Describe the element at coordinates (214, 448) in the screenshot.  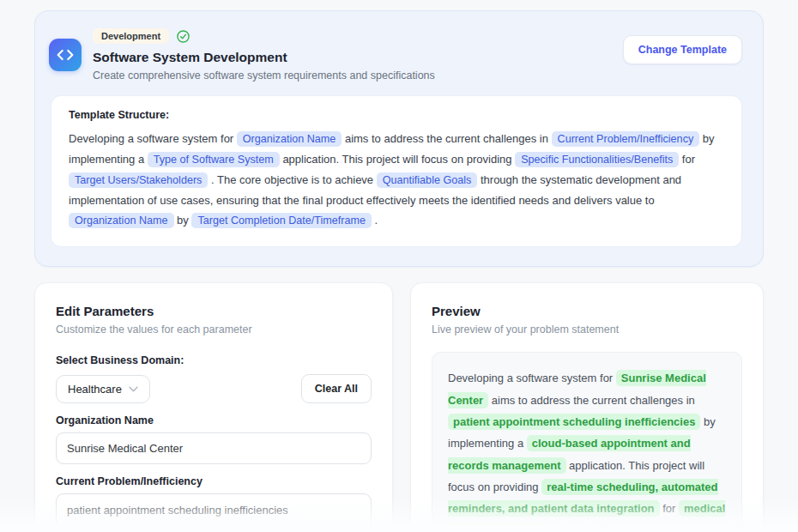
I see `parameter-input-organization-name` at that location.